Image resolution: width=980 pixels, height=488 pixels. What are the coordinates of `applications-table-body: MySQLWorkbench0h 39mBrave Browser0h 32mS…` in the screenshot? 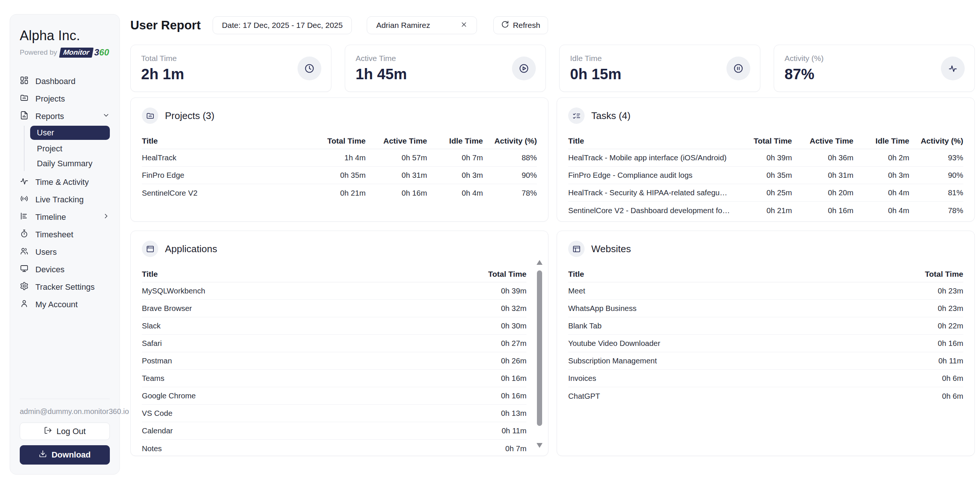 It's located at (334, 369).